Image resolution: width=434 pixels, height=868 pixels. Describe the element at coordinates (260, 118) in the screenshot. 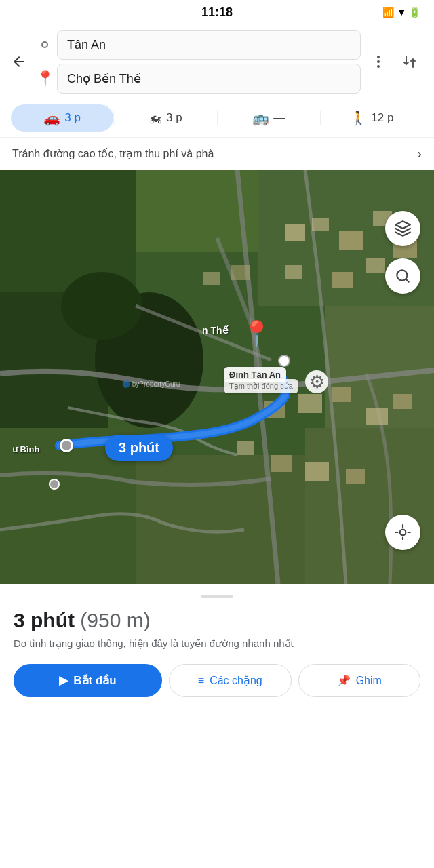

I see `transit-icon: 🚌` at that location.